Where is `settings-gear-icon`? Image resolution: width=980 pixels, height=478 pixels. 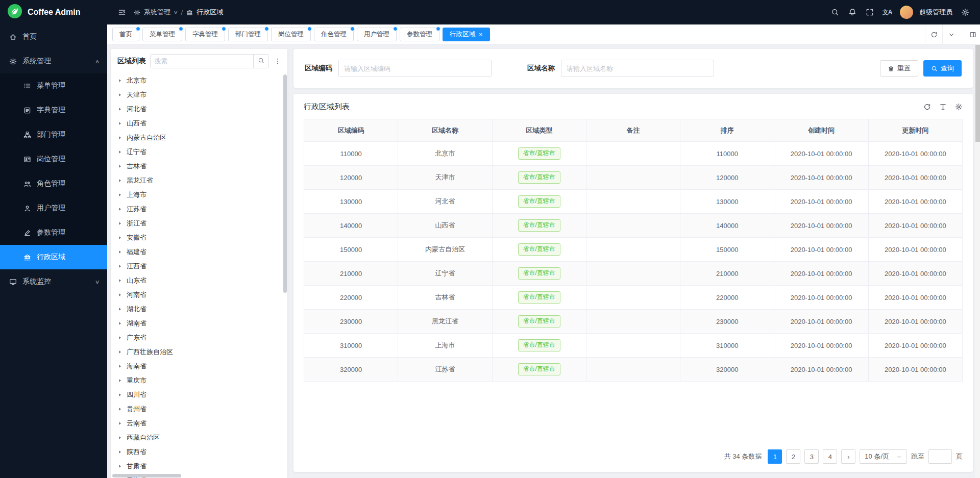
settings-gear-icon is located at coordinates (965, 12).